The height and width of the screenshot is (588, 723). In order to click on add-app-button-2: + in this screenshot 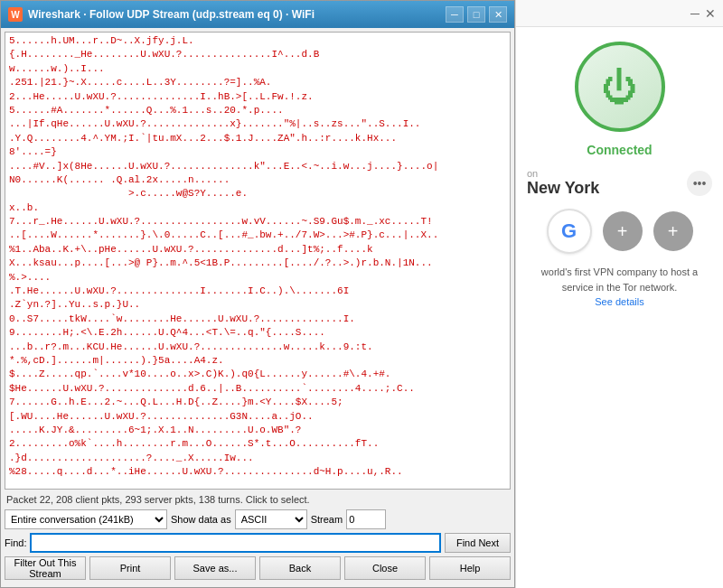, I will do `click(673, 231)`.